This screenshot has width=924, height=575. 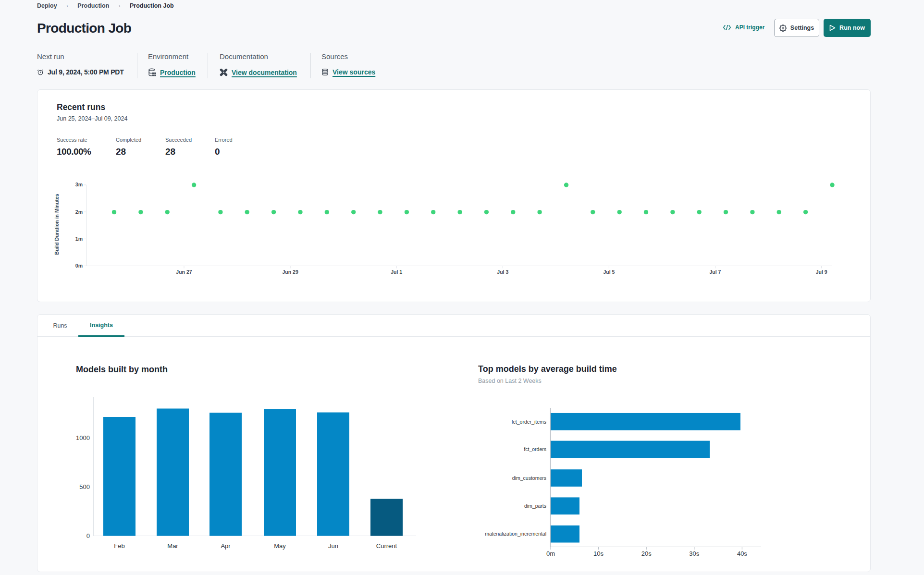 What do you see at coordinates (88, 536) in the screenshot?
I see `svg-text: 0` at bounding box center [88, 536].